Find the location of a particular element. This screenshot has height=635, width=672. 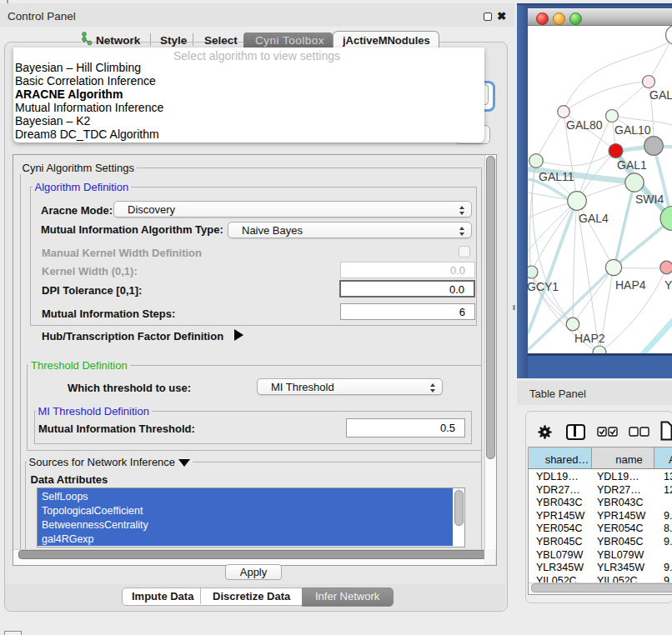

svg-text: Y is located at coordinates (669, 285).